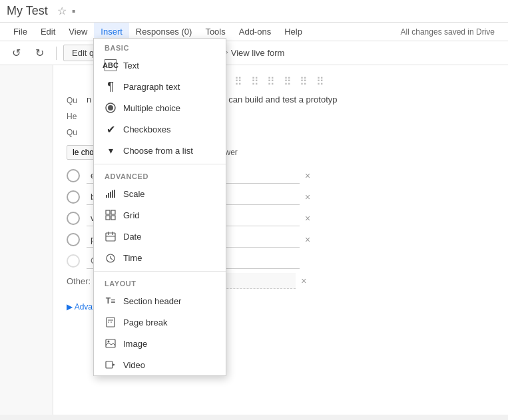 Image resolution: width=508 pixels, height=420 pixels. I want to click on toolbar: ↺ ↻ Edit ques View responses 👁 View live…, so click(254, 53).